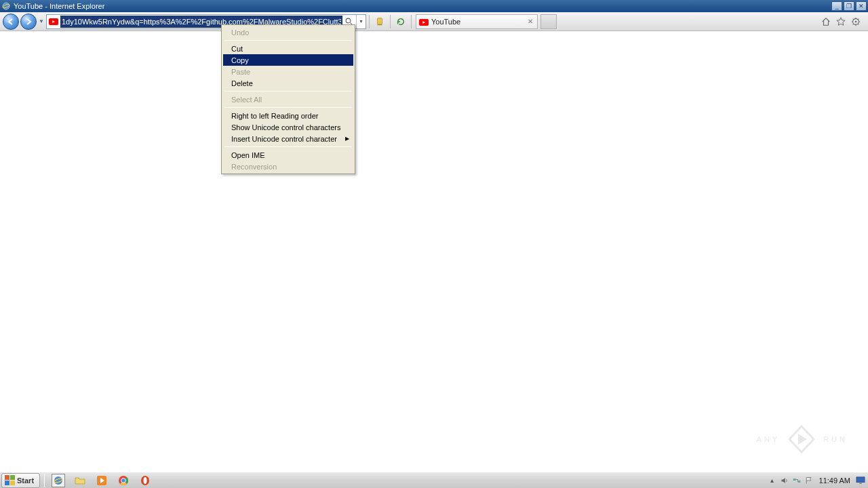 Image resolution: width=868 pixels, height=488 pixels. What do you see at coordinates (849, 6) in the screenshot?
I see `maximize-button: ❐` at bounding box center [849, 6].